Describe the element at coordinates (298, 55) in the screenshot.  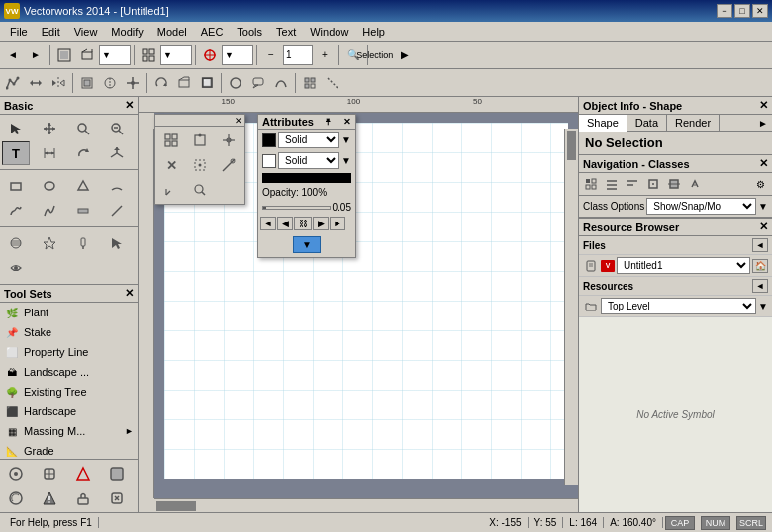
I see `zoom-dropdown: 1` at that location.